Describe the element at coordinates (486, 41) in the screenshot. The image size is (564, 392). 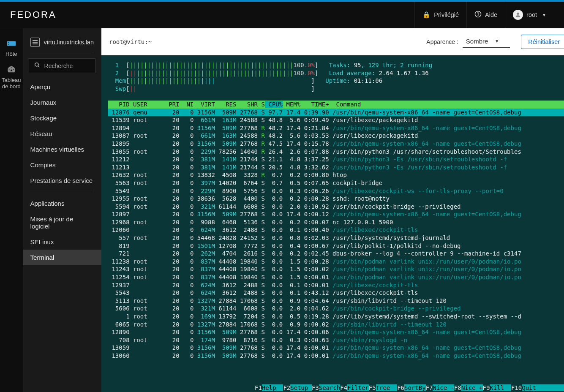
I see `theme-select: Sombre ▼` at that location.